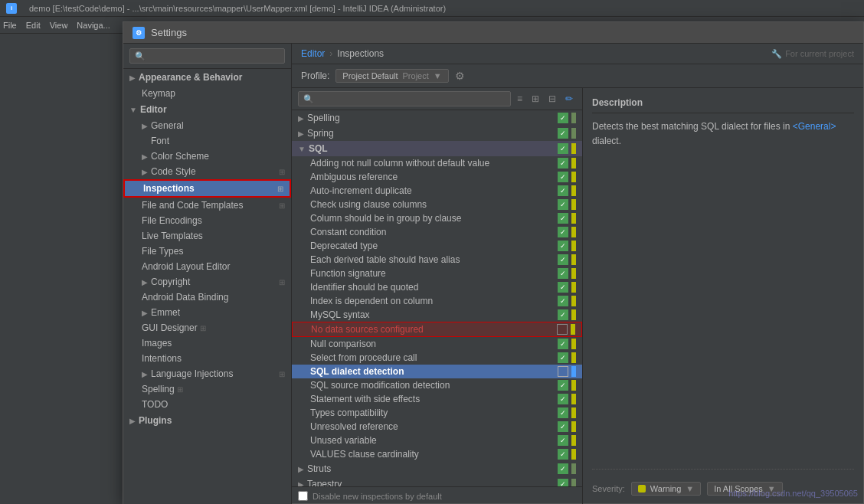 This screenshot has width=864, height=504. What do you see at coordinates (666, 489) in the screenshot?
I see `severity-select: Warning ▼` at bounding box center [666, 489].